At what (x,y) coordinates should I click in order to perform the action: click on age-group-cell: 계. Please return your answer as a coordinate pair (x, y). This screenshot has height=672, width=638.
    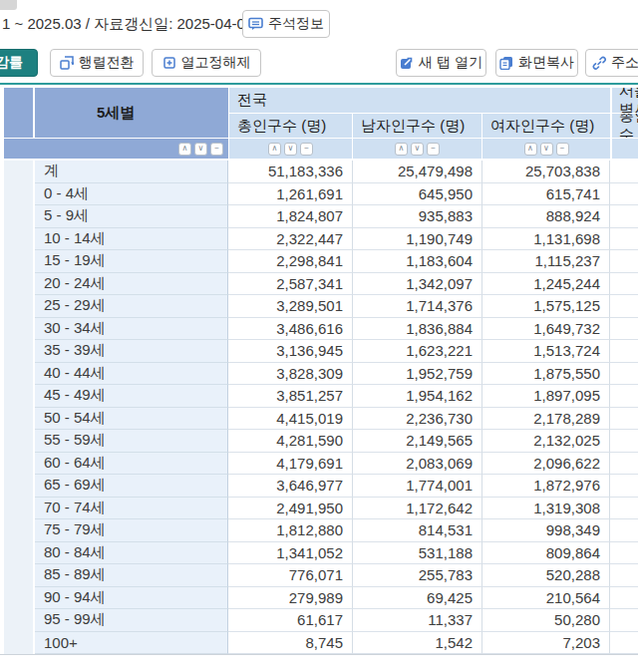
    Looking at the image, I should click on (132, 171).